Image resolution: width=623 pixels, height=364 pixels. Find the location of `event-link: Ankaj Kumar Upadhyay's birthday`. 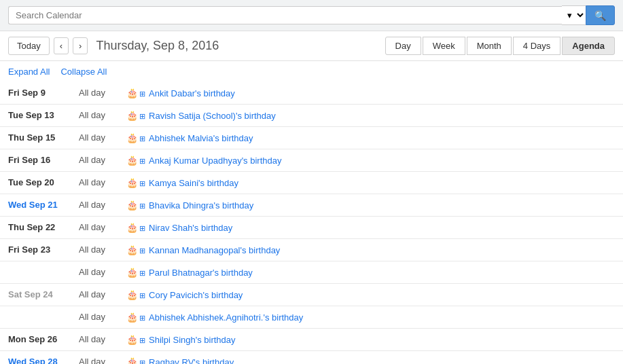

event-link: Ankaj Kumar Upadhyay's birthday is located at coordinates (215, 160).